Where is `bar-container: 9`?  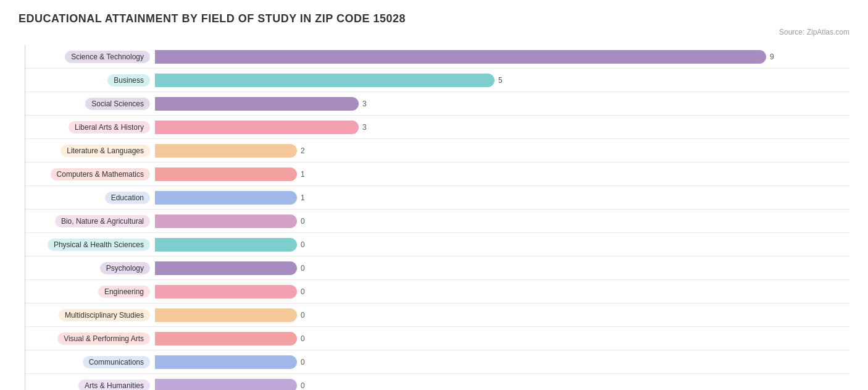
bar-container: 9 is located at coordinates (503, 57).